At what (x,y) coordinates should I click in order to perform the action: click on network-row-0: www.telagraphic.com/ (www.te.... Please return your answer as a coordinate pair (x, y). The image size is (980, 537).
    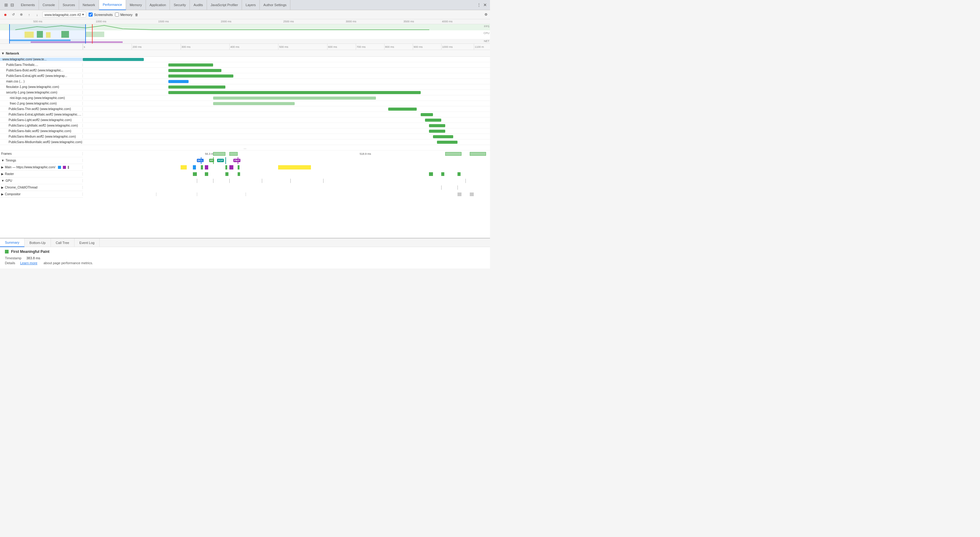
    Looking at the image, I should click on (245, 59).